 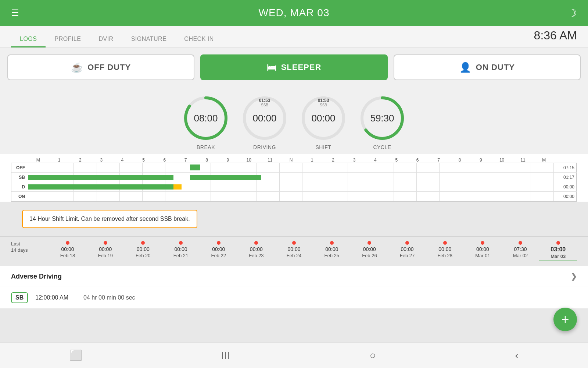 What do you see at coordinates (68, 250) in the screenshot?
I see `day-feb18: 00:00 Feb 18` at bounding box center [68, 250].